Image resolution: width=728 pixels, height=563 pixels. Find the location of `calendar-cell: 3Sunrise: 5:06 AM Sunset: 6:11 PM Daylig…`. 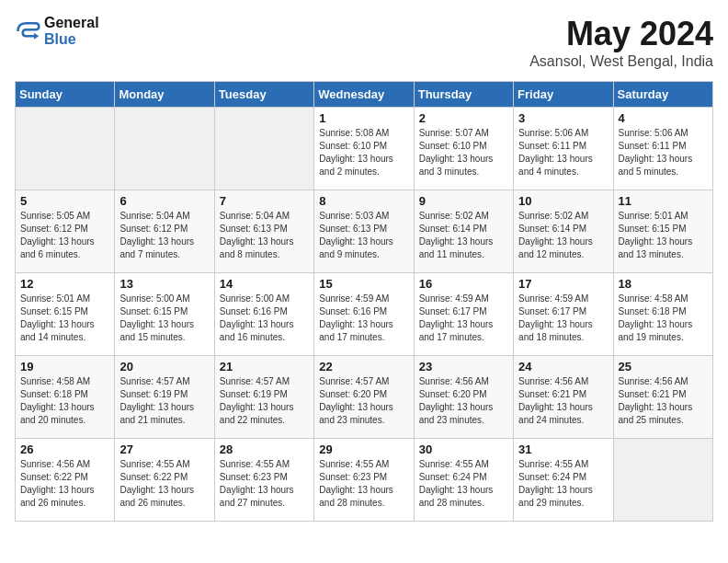

calendar-cell: 3Sunrise: 5:06 AM Sunset: 6:11 PM Daylig… is located at coordinates (563, 149).